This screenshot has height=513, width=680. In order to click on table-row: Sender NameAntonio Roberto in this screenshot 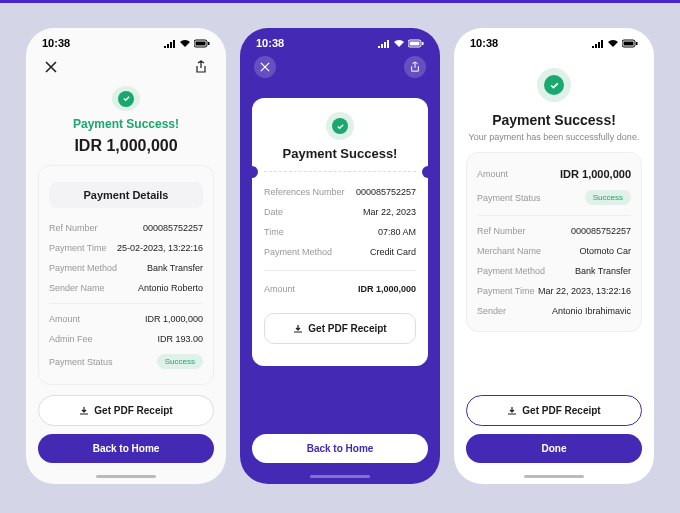, I will do `click(126, 288)`.